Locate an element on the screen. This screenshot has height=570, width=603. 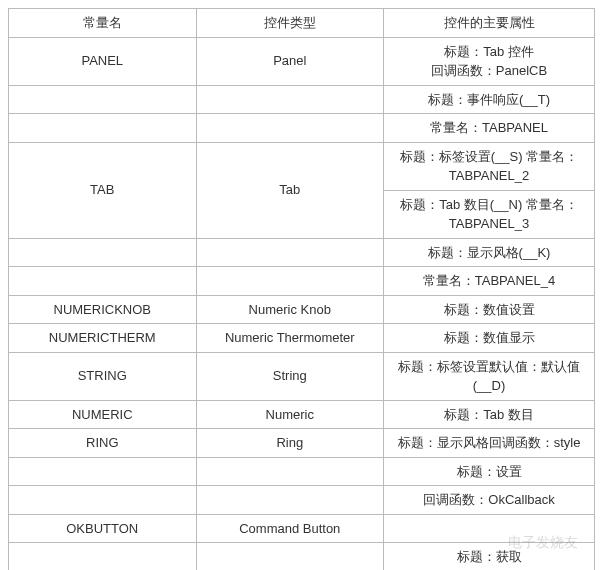
table-row: 常量名：TABPANEL is located at coordinates (302, 128).